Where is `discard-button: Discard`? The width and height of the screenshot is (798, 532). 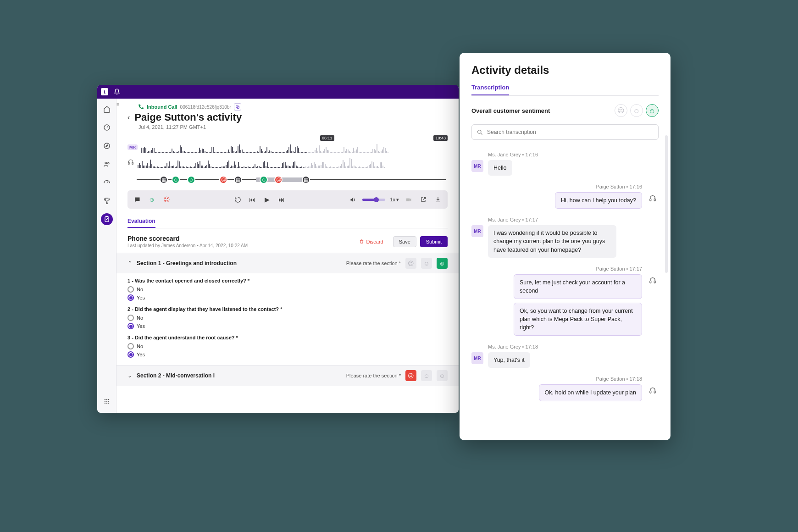
discard-button: Discard is located at coordinates (371, 242).